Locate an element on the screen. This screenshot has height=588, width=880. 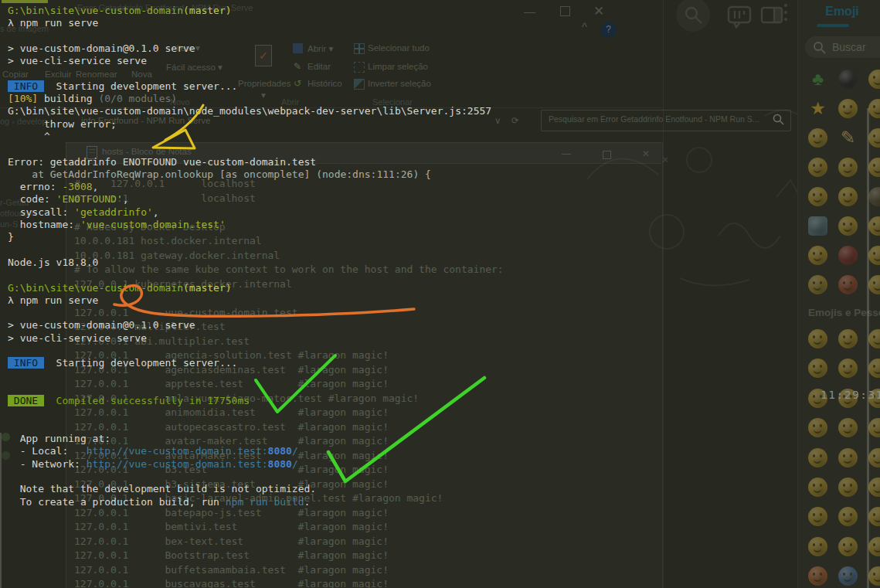
unamused-face-emoji is located at coordinates (848, 487).